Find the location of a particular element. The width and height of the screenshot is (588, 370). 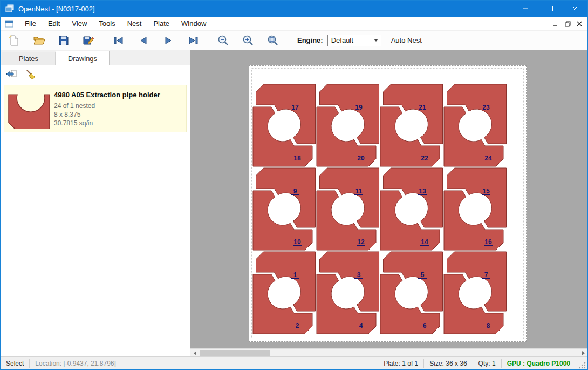

save-button is located at coordinates (64, 41).